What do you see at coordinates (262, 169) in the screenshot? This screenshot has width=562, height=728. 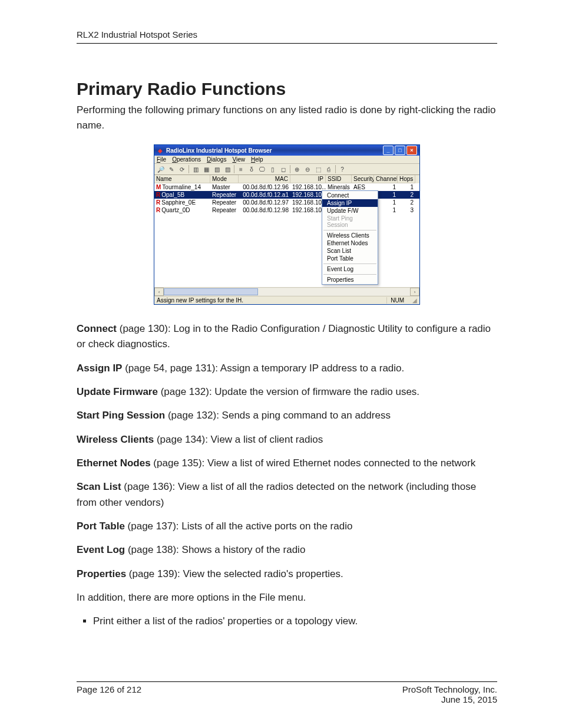 I see `monitor-icon: 🖵` at bounding box center [262, 169].